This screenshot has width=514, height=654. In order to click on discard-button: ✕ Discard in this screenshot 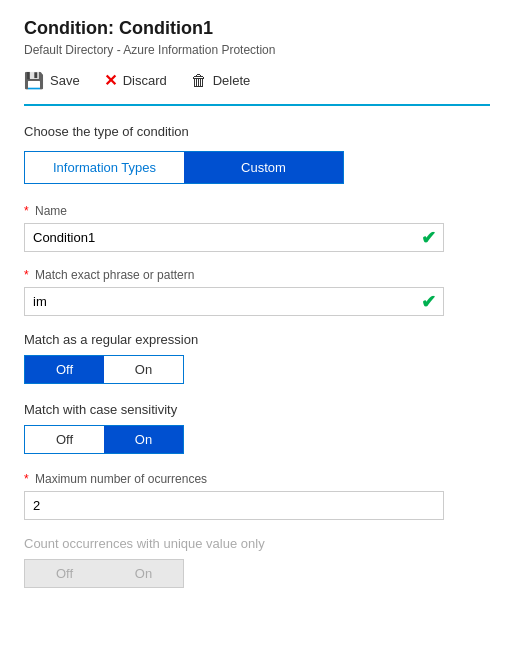, I will do `click(136, 80)`.